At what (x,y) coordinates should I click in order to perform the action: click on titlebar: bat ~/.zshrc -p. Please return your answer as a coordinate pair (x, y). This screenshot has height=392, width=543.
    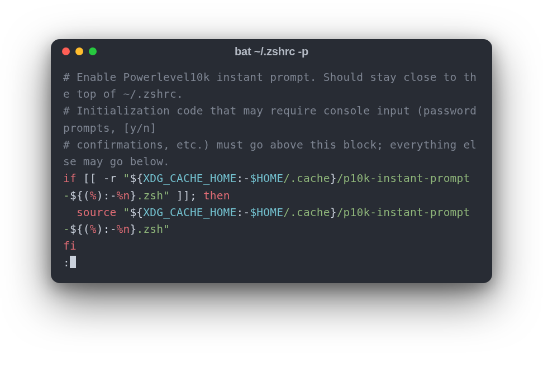
    Looking at the image, I should click on (272, 51).